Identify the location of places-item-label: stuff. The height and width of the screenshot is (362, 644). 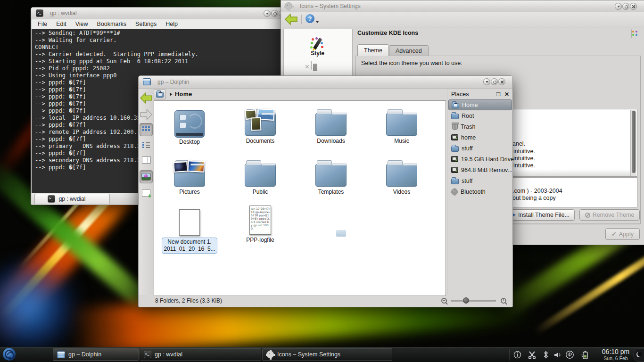
(467, 181).